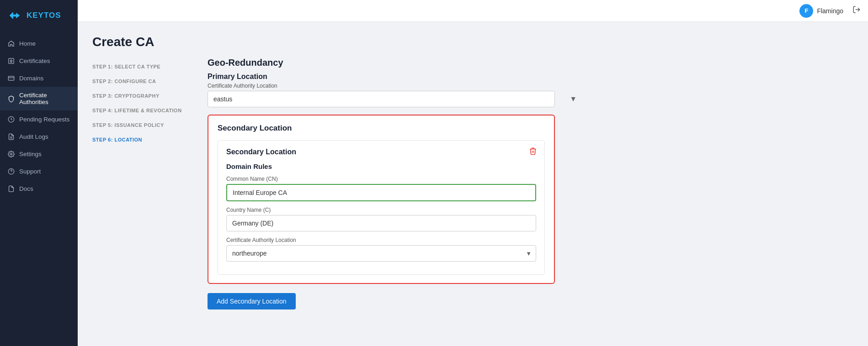 The width and height of the screenshot is (868, 346). What do you see at coordinates (35, 61) in the screenshot?
I see `sidebar-label-certificates: Certificates` at bounding box center [35, 61].